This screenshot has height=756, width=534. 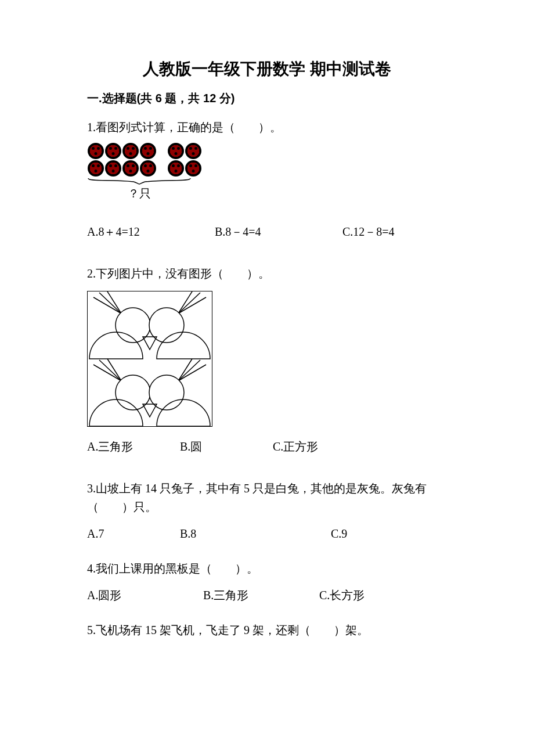 What do you see at coordinates (377, 595) in the screenshot?
I see `option-c: C.长方形` at bounding box center [377, 595].